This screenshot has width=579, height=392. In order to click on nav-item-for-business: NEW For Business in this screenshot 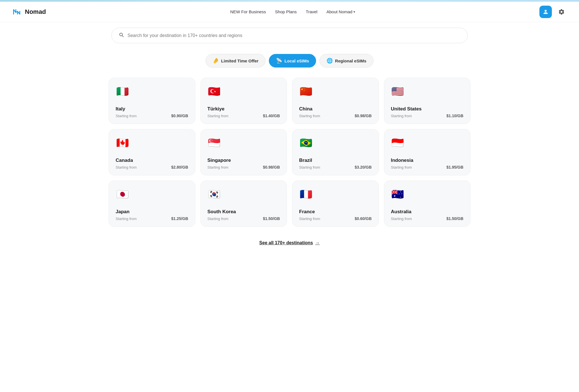, I will do `click(248, 12)`.